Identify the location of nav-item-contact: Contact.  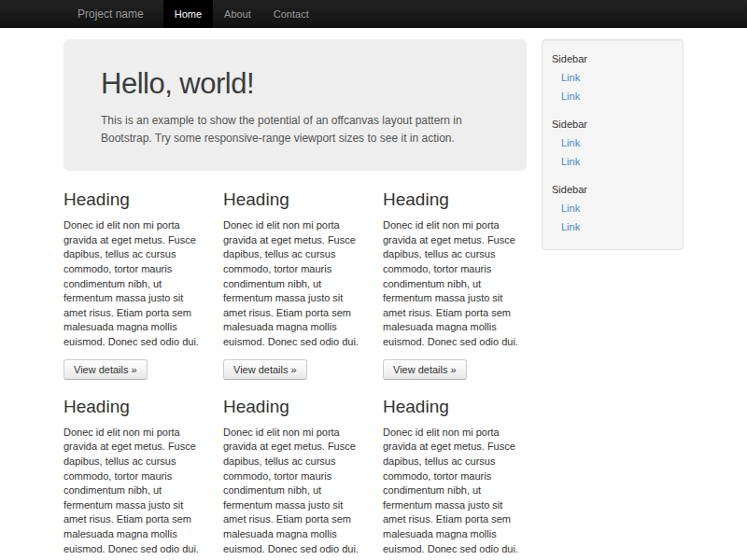
(291, 14).